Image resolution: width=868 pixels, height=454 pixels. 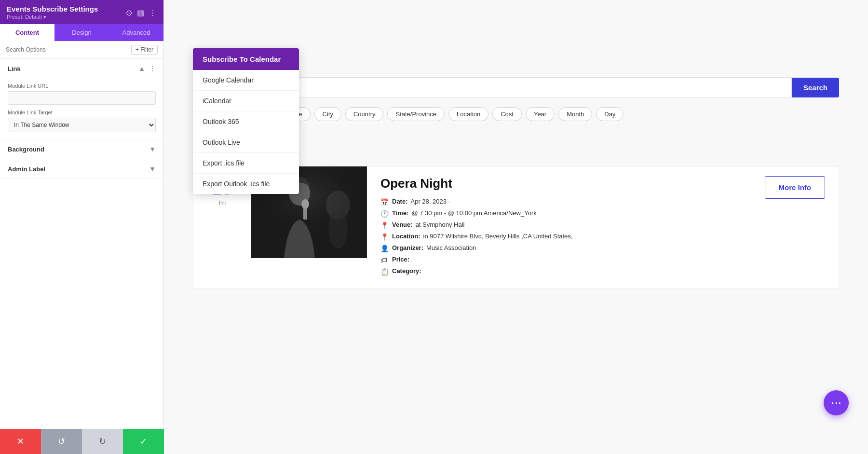 I want to click on date-value: Apr 28, 2023 -, so click(x=431, y=202).